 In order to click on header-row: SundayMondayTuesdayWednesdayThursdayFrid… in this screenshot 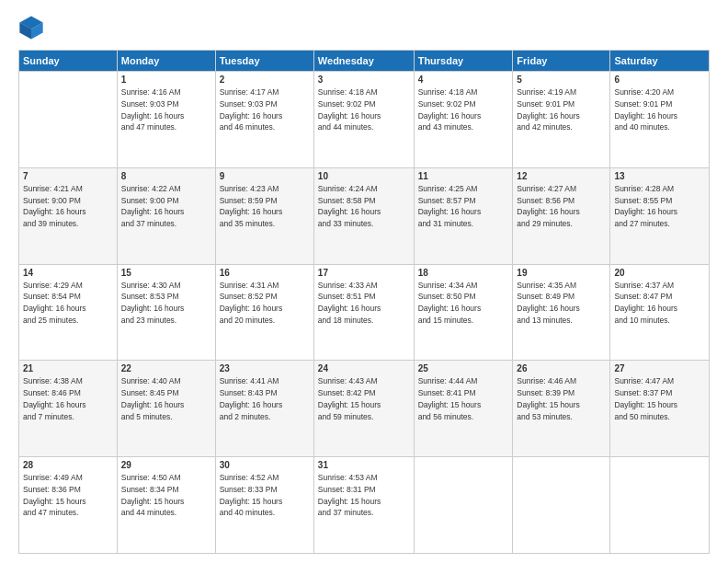, I will do `click(364, 61)`.